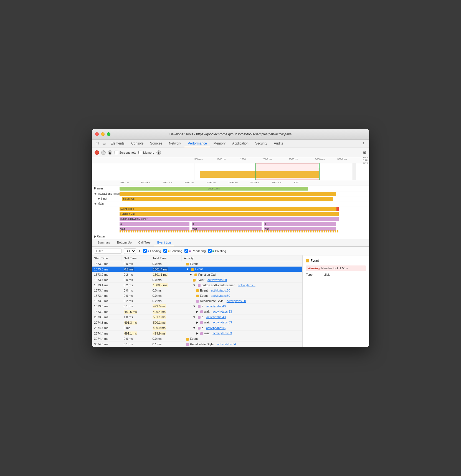 This screenshot has width=461, height=476. What do you see at coordinates (229, 214) in the screenshot?
I see `function-call-block: Function Call` at bounding box center [229, 214].